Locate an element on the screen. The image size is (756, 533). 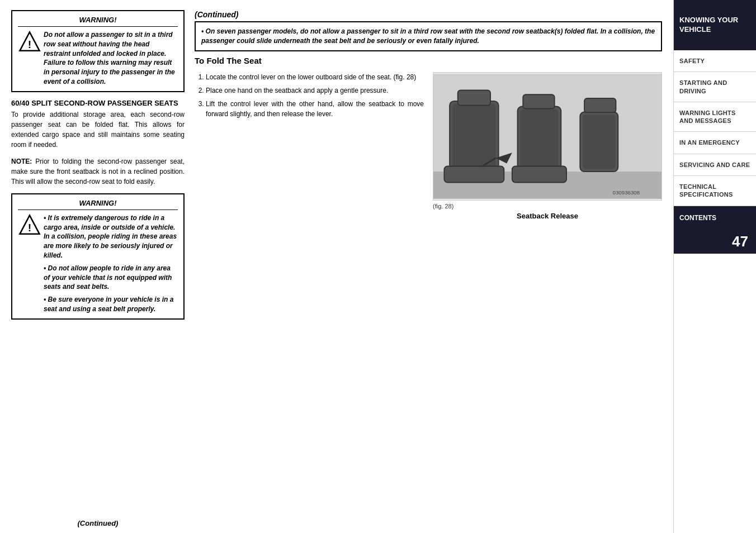
warning-body-2: ! • It is extremely dangerous to ride in… is located at coordinates (98, 264).